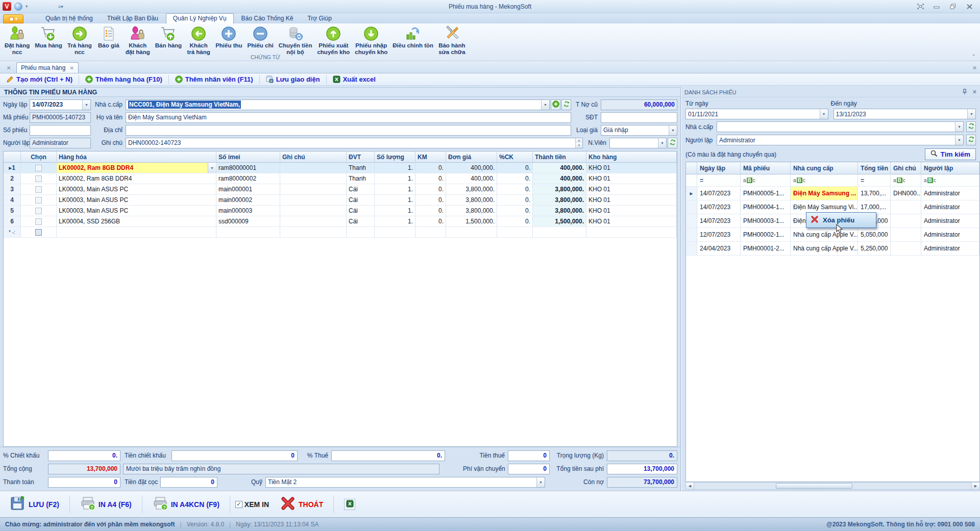 This screenshot has height=531, width=980. Describe the element at coordinates (840, 140) in the screenshot. I see `panel-nguoi-lap-input: Administrator ▼` at that location.